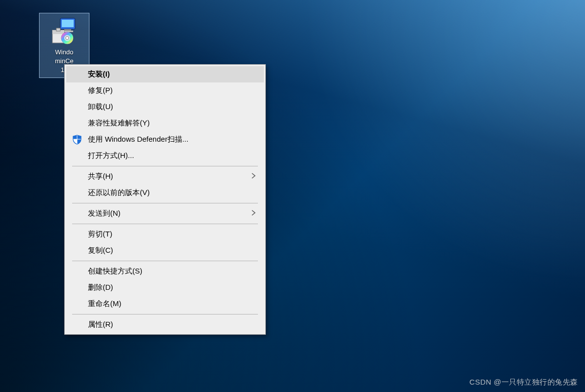 The width and height of the screenshot is (585, 392). I want to click on context-menu-item-label: 卸载(U), so click(172, 107).